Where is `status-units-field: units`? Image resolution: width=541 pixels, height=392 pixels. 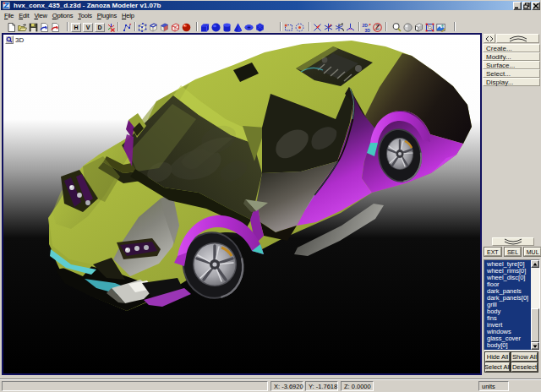 status-units-field: units is located at coordinates (494, 386).